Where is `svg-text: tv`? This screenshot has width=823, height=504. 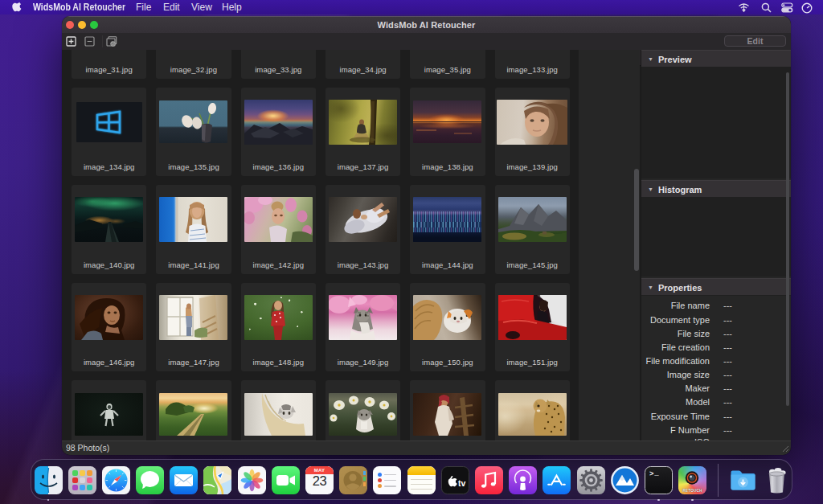
svg-text: tv is located at coordinates (461, 483).